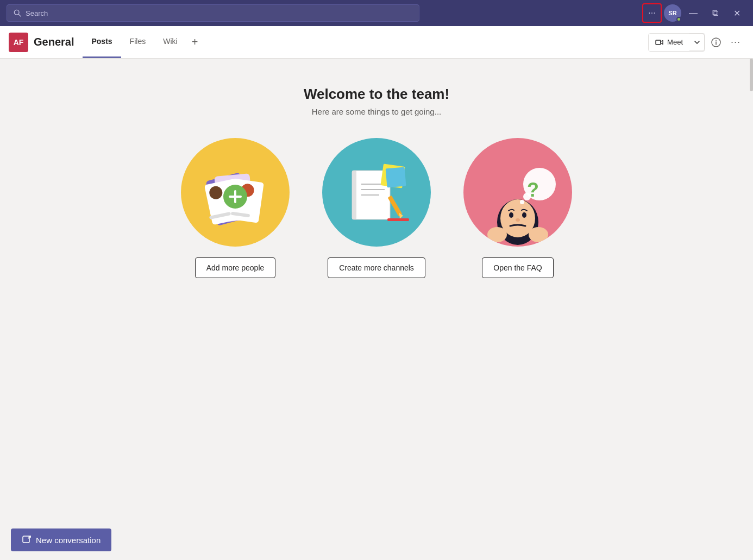 Image resolution: width=753 pixels, height=560 pixels. What do you see at coordinates (195, 42) in the screenshot?
I see `add-tab-button: +` at bounding box center [195, 42].